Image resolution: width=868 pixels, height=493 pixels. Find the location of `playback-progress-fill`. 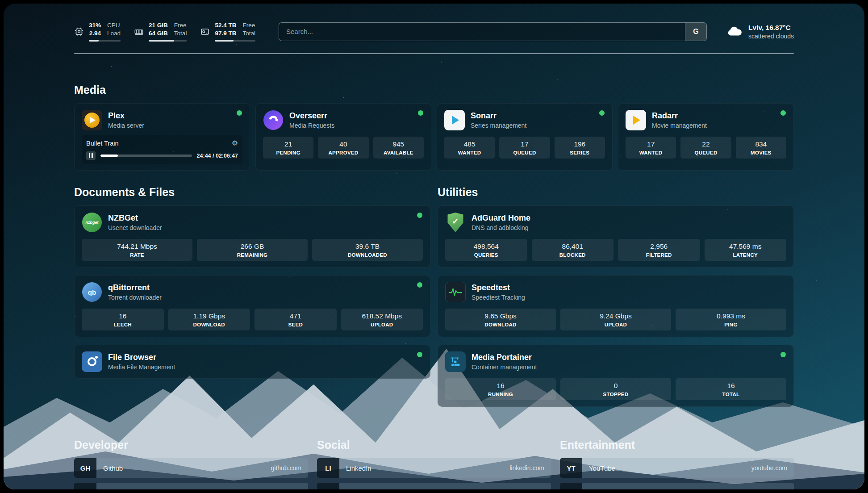

playback-progress-fill is located at coordinates (109, 155).